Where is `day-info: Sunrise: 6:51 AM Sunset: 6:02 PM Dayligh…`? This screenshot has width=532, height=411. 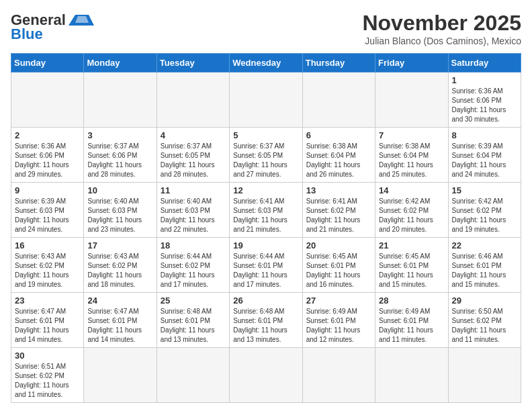
day-info: Sunrise: 6:51 AM Sunset: 6:02 PM Dayligh… is located at coordinates (47, 381).